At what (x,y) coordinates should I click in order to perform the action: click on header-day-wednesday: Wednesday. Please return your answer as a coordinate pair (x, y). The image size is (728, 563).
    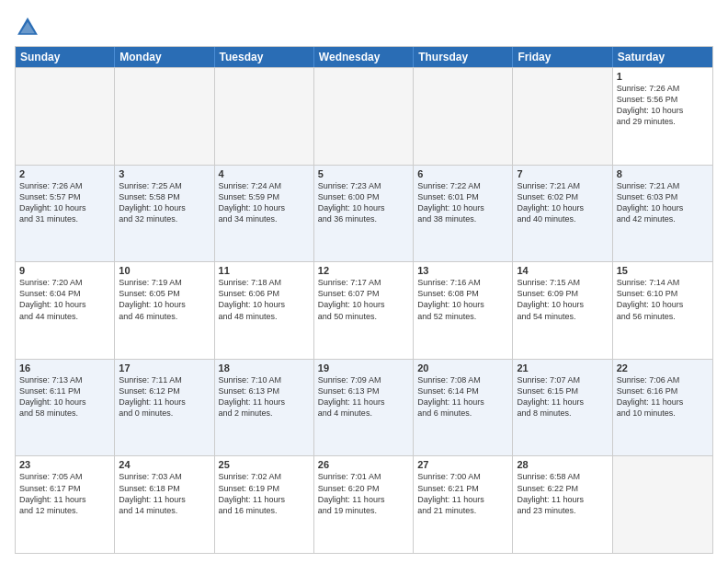
    Looking at the image, I should click on (364, 57).